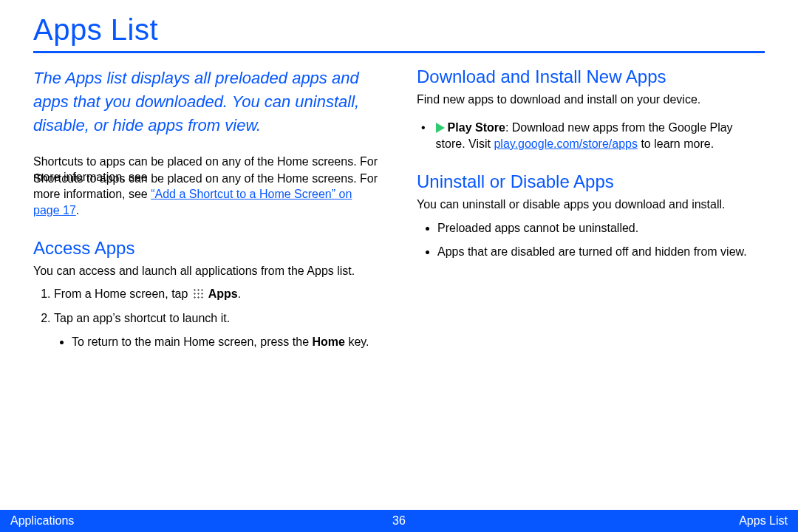 This screenshot has width=798, height=532. What do you see at coordinates (207, 102) in the screenshot?
I see `intro-paragraph: The Apps list displays all preloaded app…` at bounding box center [207, 102].